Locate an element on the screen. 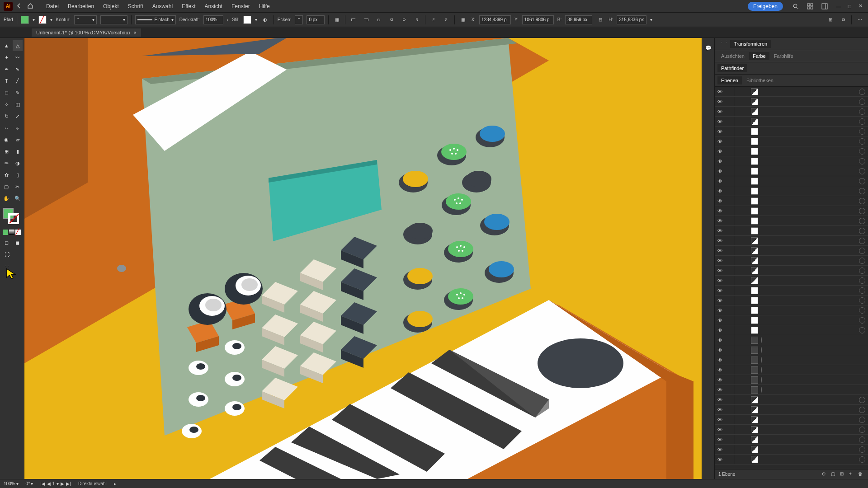 This screenshot has height=488, width=868. color-mode-icon is located at coordinates (5, 232).